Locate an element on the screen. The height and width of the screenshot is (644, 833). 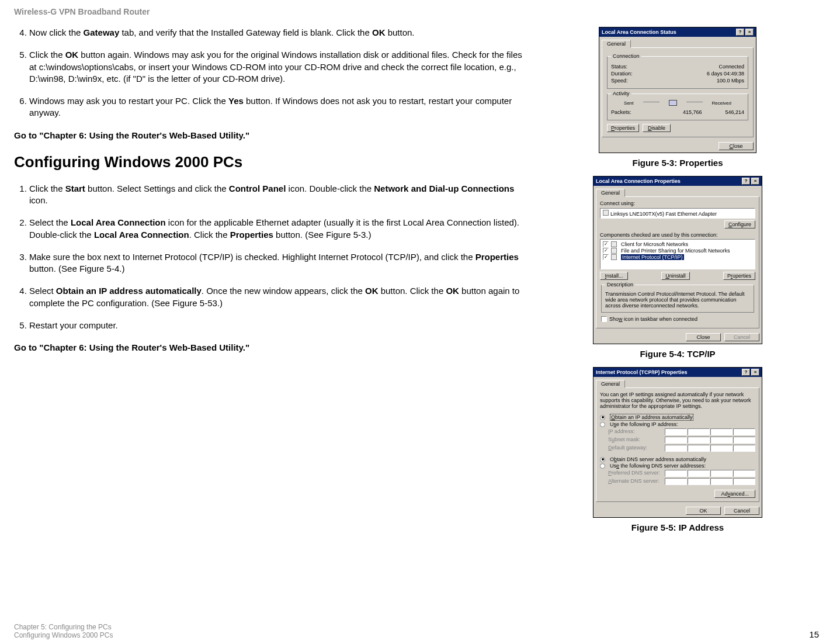
packets-label: Packets: is located at coordinates (622, 112).